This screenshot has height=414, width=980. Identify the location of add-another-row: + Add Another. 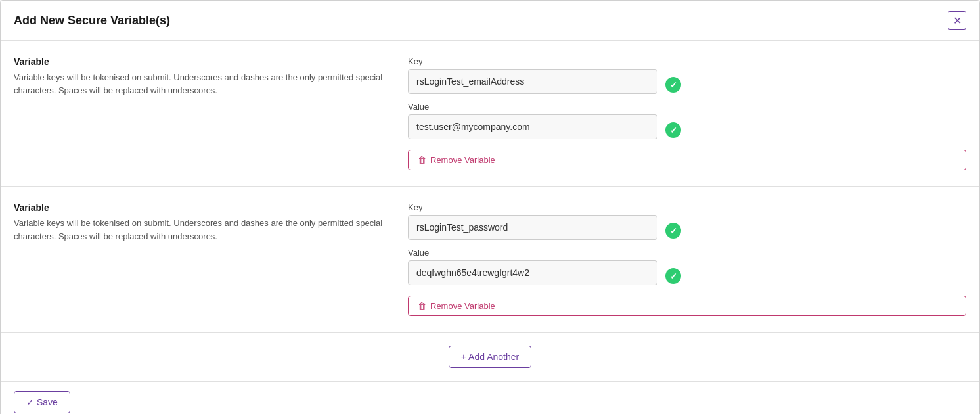
(490, 357).